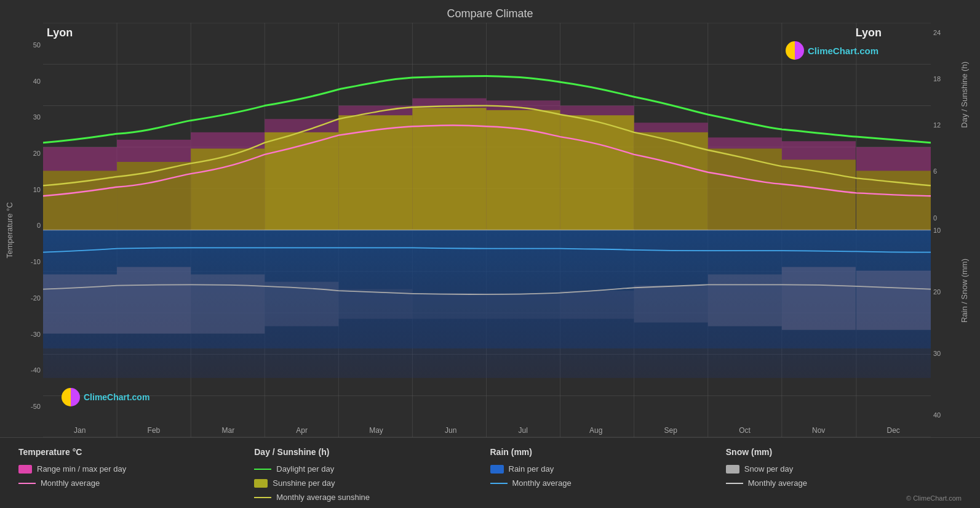  I want to click on month-jul: Jul, so click(523, 430).